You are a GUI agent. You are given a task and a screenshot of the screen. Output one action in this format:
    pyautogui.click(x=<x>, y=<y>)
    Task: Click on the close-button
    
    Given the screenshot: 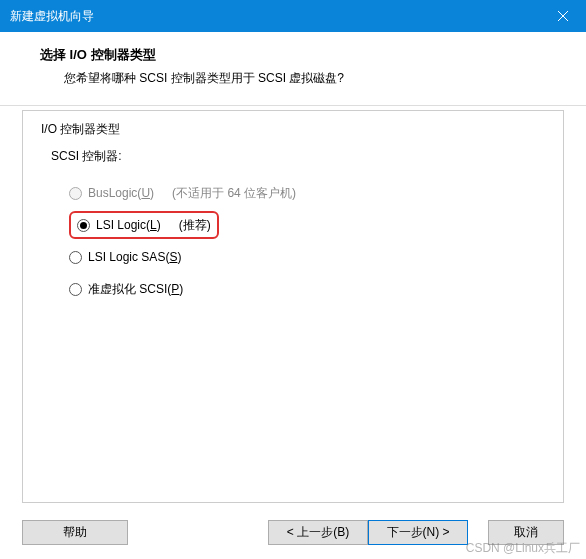 What is the action you would take?
    pyautogui.click(x=563, y=16)
    